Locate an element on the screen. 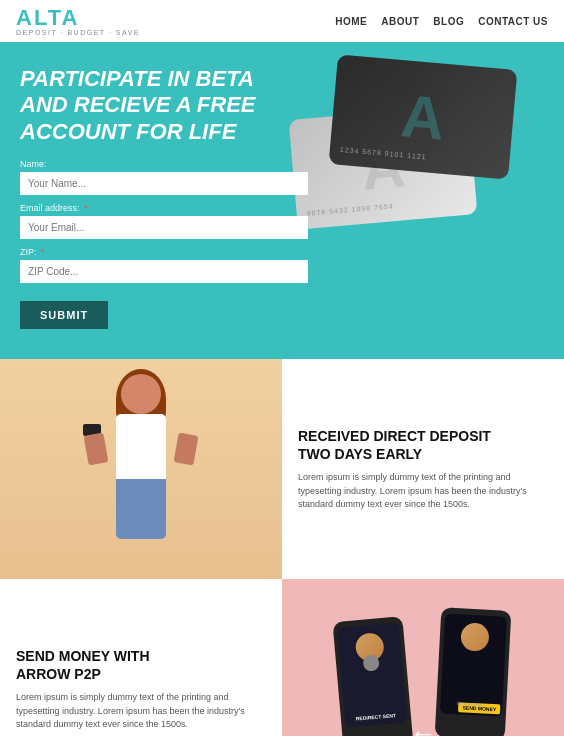  nav-about: ABOUT is located at coordinates (400, 22).